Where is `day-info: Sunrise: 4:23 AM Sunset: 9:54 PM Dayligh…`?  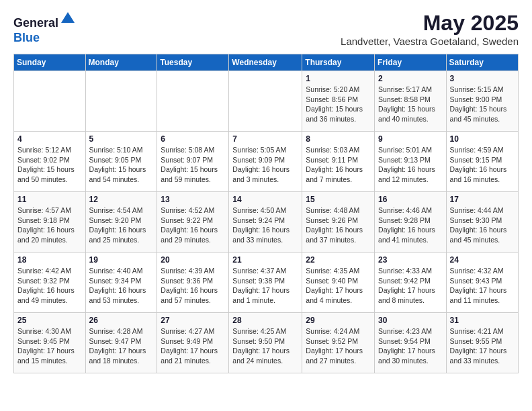
day-info: Sunrise: 4:23 AM Sunset: 9:54 PM Dayligh… is located at coordinates (410, 347).